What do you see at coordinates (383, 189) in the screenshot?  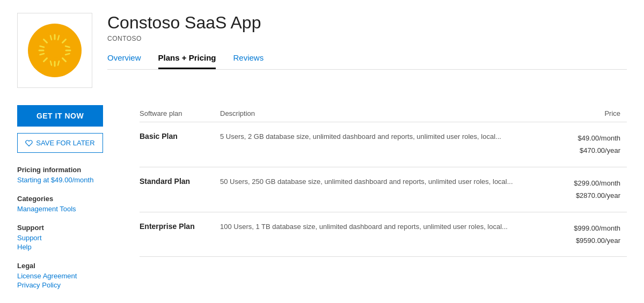 I see `table-row: Standard Plan 50 Users, 250 GB database …` at bounding box center [383, 189].